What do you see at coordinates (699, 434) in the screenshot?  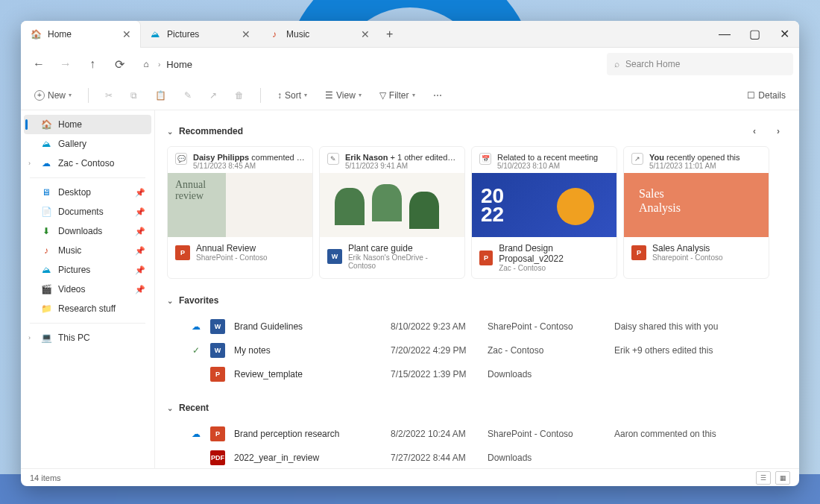 I see `file-activity: Aaron commented on this` at bounding box center [699, 434].